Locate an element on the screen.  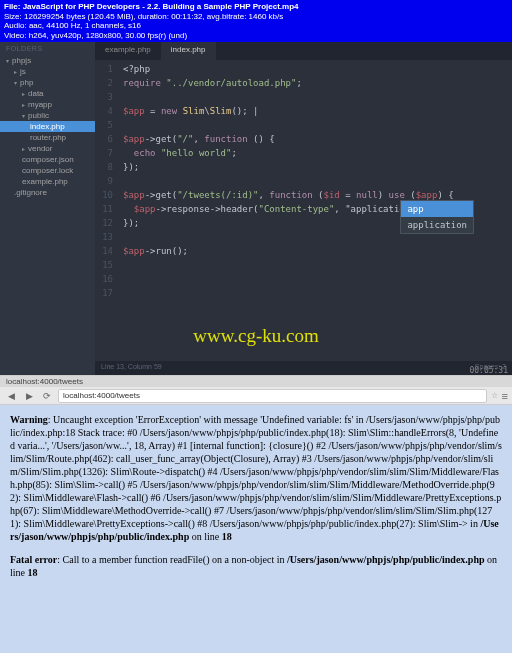
autocomplete-popup: appapplication is located at coordinates (437, 217).